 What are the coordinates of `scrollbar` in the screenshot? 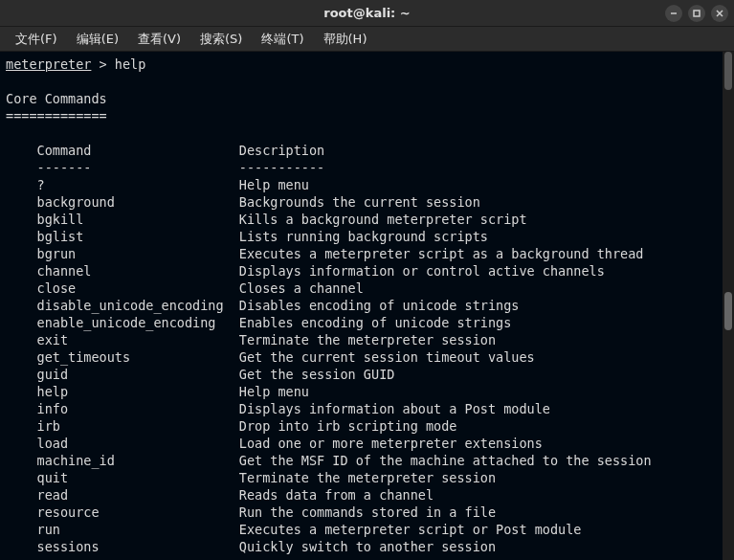 It's located at (728, 306).